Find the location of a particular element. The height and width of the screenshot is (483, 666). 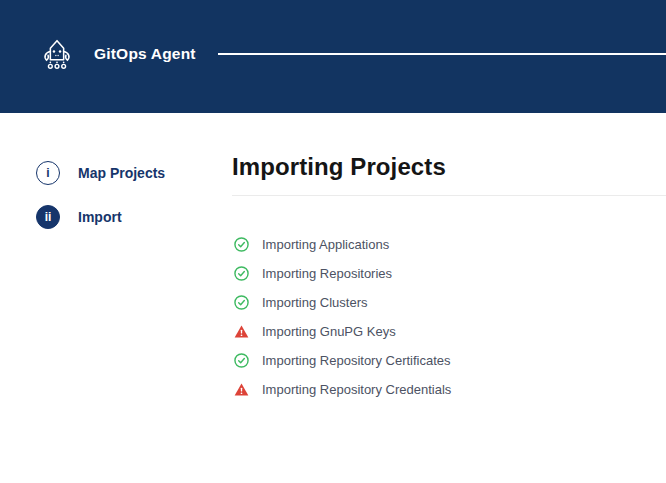

page-title: Importing Projects is located at coordinates (449, 167).